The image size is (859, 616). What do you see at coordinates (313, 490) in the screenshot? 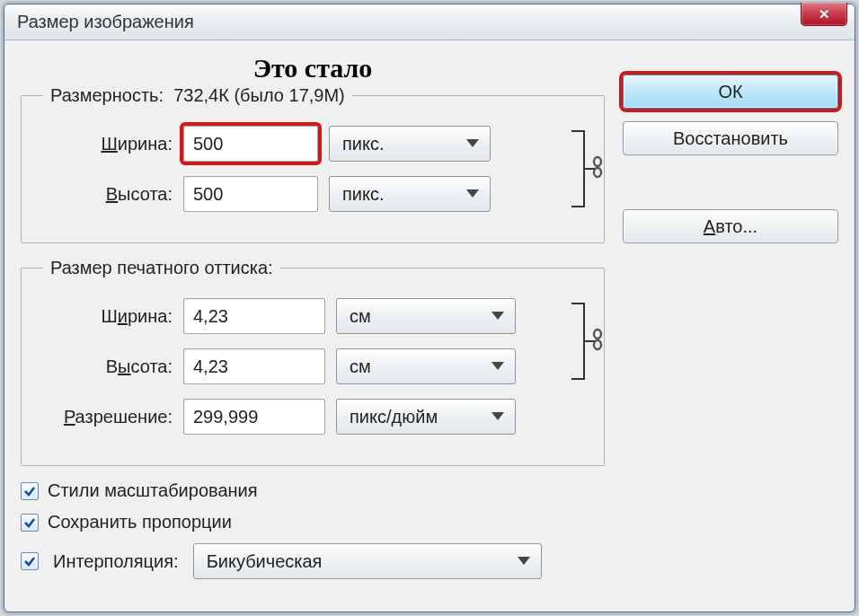
I see `scale-styles-row: Стили масштабирования` at bounding box center [313, 490].